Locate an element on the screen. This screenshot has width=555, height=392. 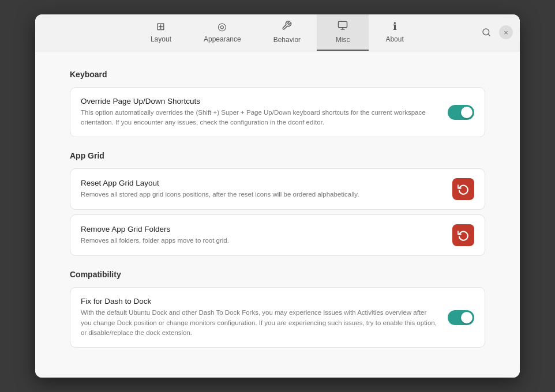
tab-about-label: About is located at coordinates (395, 39).